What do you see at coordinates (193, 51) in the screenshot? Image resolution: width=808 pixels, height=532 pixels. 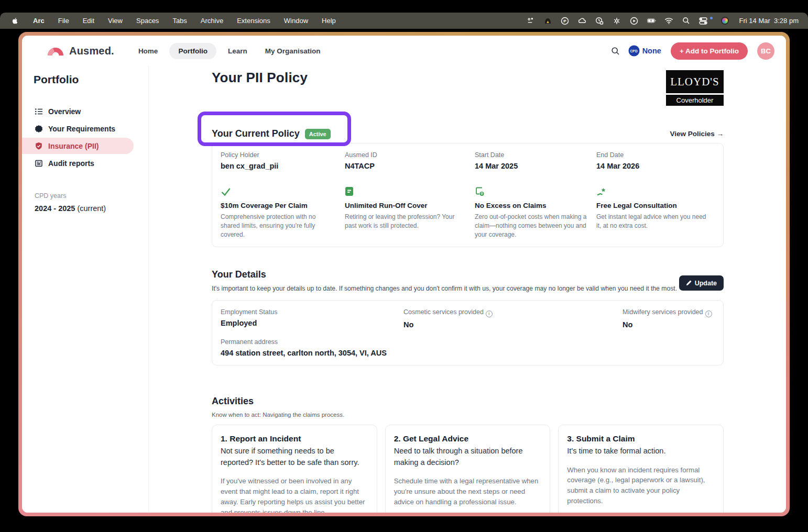 I see `nav-portfolio: Portfolio` at bounding box center [193, 51].